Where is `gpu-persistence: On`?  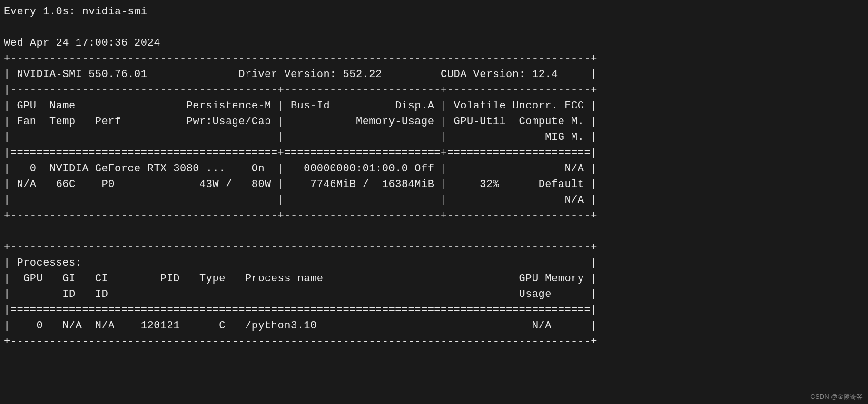
gpu-persistence: On is located at coordinates (258, 168).